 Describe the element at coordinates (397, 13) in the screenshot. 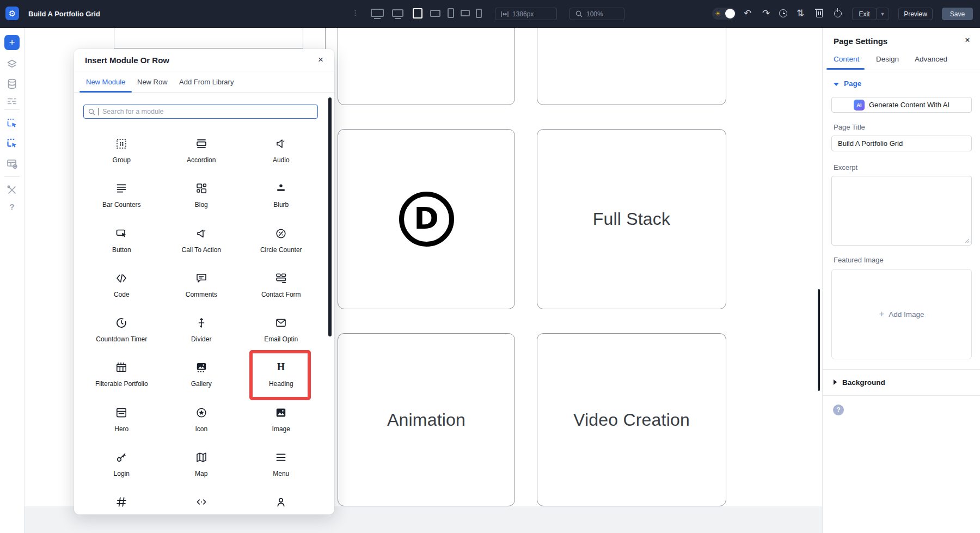

I see `desktop2-view-icon` at that location.